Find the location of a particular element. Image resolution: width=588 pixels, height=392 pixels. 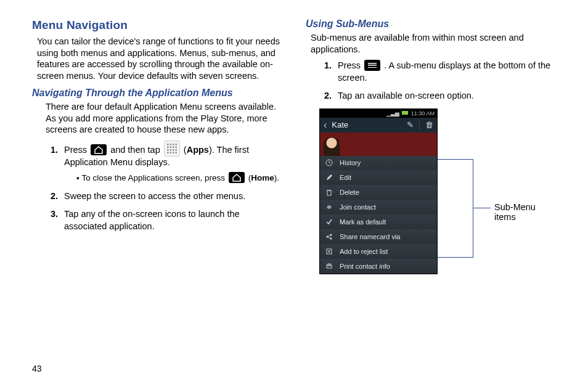

subsection-paragraph: There are four default Application Menu … is located at coordinates (163, 118).